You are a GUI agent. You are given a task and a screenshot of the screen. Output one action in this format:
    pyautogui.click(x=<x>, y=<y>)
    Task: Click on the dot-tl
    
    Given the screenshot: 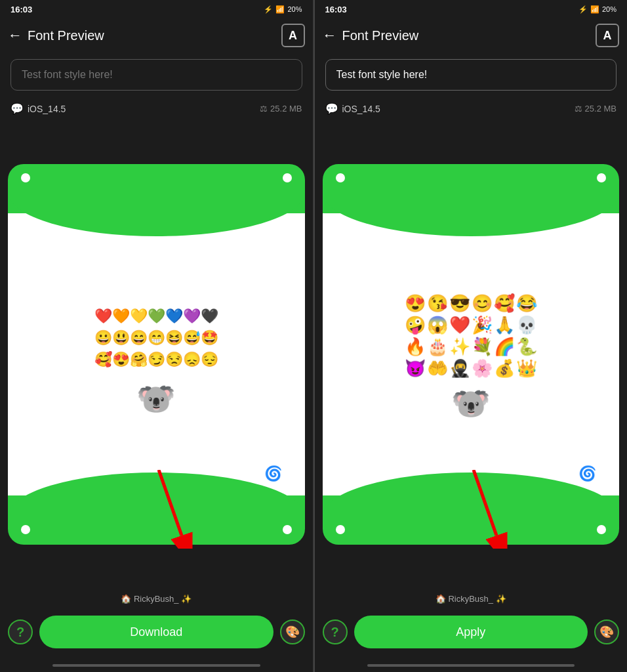 What is the action you would take?
    pyautogui.click(x=26, y=178)
    